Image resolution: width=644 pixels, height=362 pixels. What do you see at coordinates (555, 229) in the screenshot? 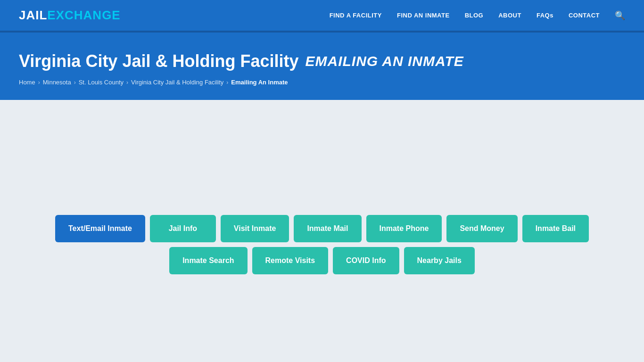
I see `btn-inmate-bail: Inmate Bail` at bounding box center [555, 229].